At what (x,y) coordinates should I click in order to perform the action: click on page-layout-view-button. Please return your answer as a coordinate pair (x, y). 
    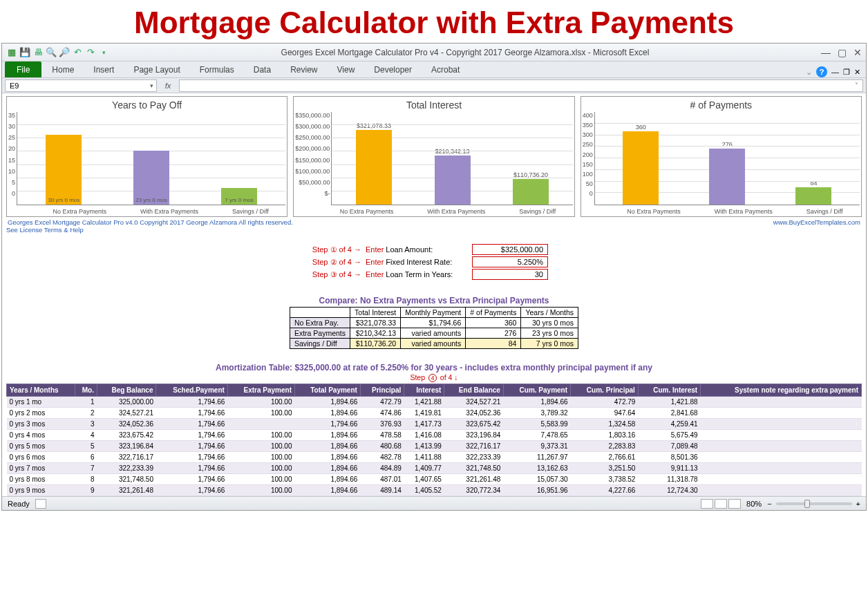
    Looking at the image, I should click on (721, 504).